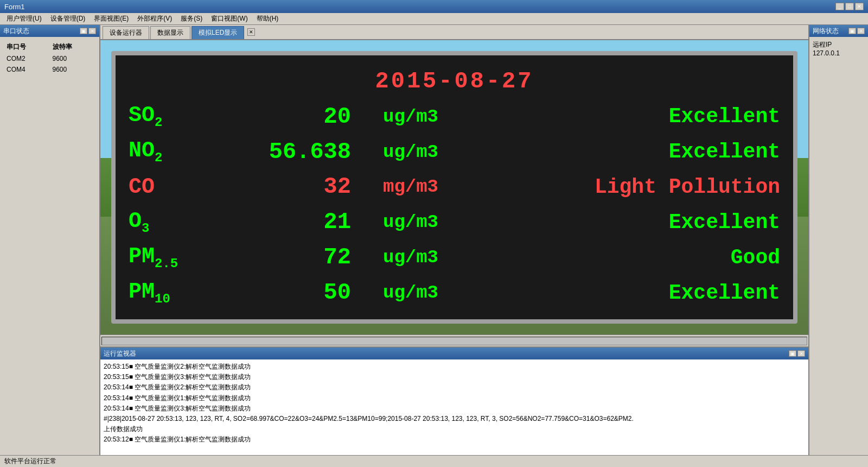 The image size is (868, 467). Describe the element at coordinates (839, 49) in the screenshot. I see `right-panel-content: 远程IP 127.0.0.1` at that location.